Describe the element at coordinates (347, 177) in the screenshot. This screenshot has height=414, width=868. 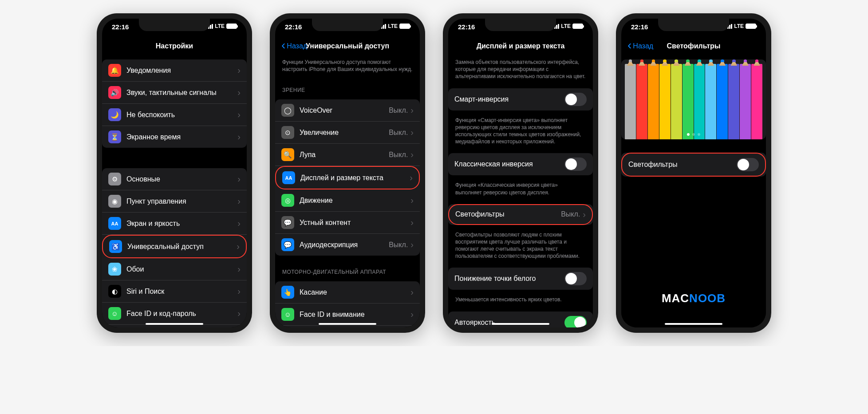
I see `settings-row: AAДисплей и размер текста›` at that location.